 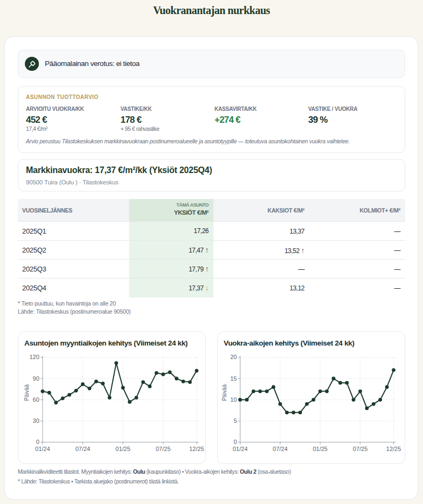 What do you see at coordinates (233, 400) in the screenshot?
I see `svg-text: 10` at bounding box center [233, 400].